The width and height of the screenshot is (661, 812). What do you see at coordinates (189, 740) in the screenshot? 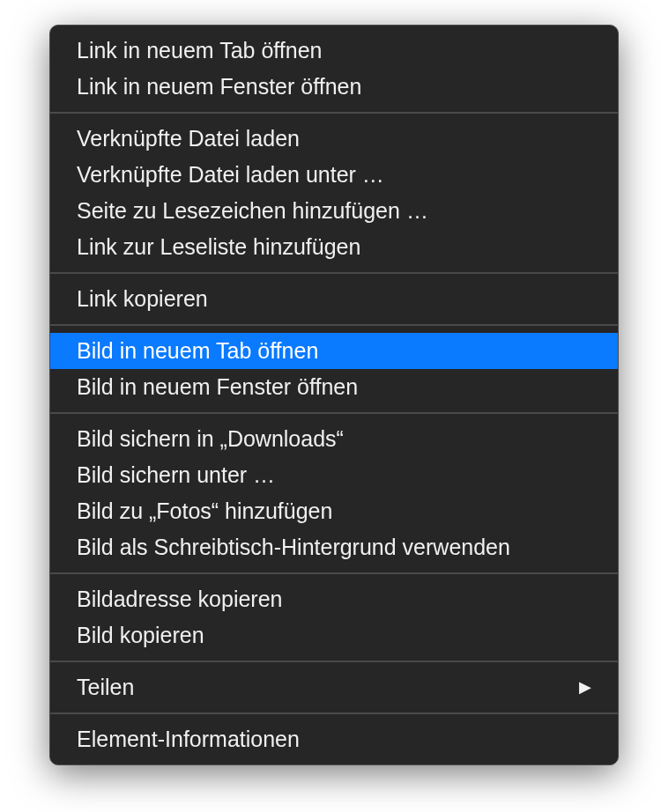
I see `menu-item-label: Element-Informationen` at bounding box center [189, 740].